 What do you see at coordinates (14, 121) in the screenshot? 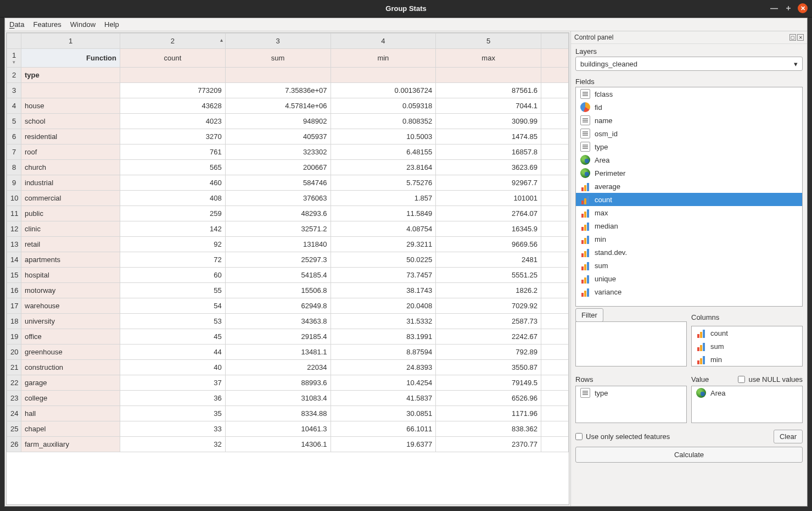
I see `row-header: 5` at bounding box center [14, 121].